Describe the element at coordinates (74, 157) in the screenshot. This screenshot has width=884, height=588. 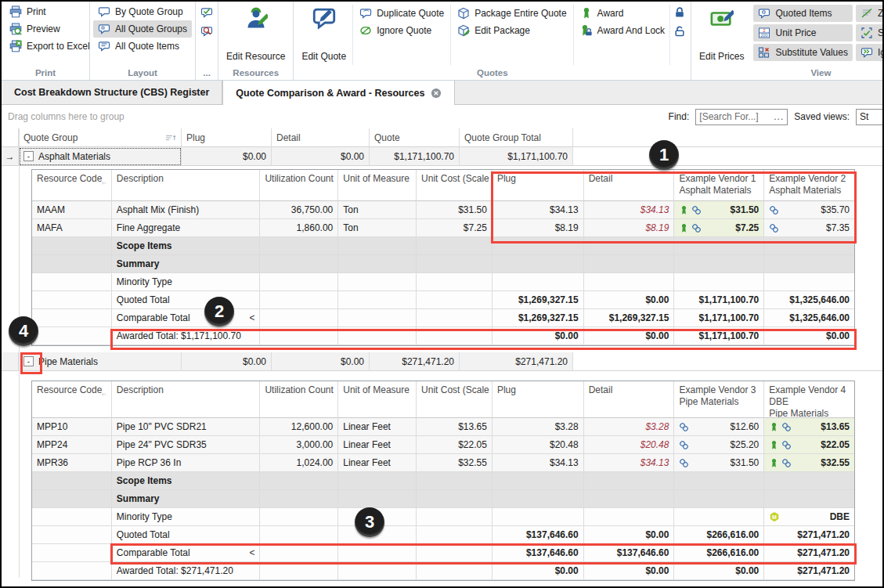
I see `group-name: Asphalt Materials` at that location.